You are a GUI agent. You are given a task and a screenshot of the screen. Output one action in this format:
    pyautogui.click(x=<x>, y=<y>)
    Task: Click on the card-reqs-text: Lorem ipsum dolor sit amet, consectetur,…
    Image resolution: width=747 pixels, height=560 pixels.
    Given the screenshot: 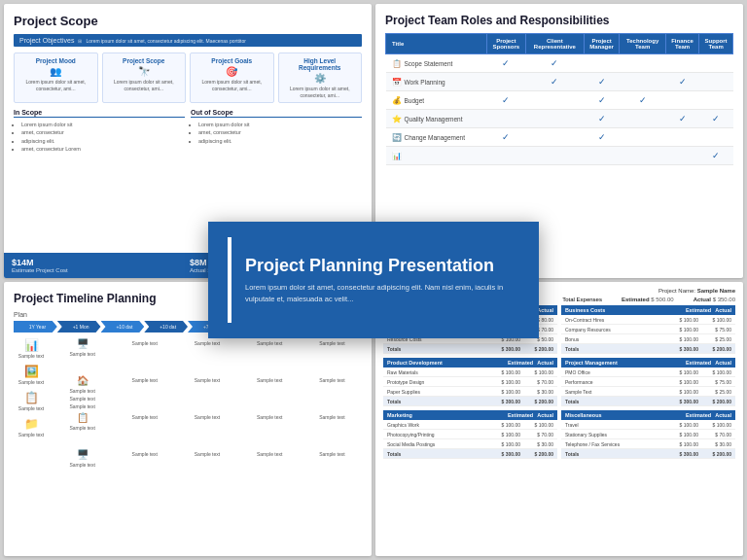 What is the action you would take?
    pyautogui.click(x=321, y=91)
    